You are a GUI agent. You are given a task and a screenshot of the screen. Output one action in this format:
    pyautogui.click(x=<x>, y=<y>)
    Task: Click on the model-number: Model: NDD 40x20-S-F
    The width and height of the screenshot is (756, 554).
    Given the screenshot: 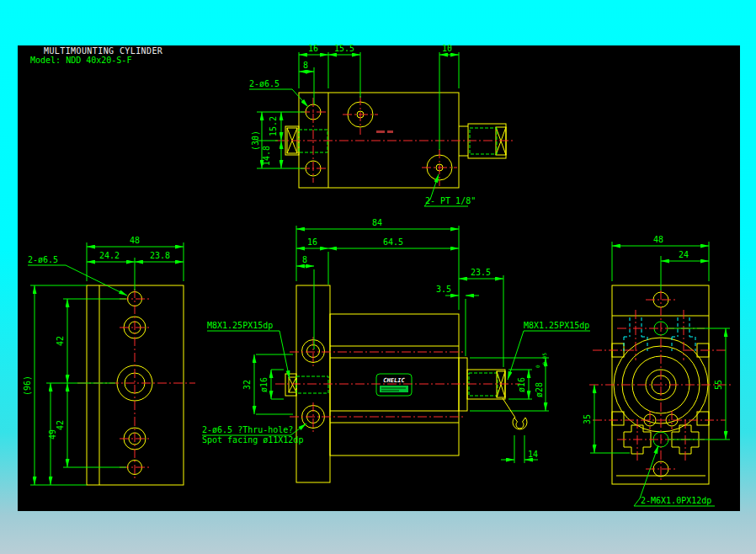 What is the action you would take?
    pyautogui.click(x=81, y=61)
    